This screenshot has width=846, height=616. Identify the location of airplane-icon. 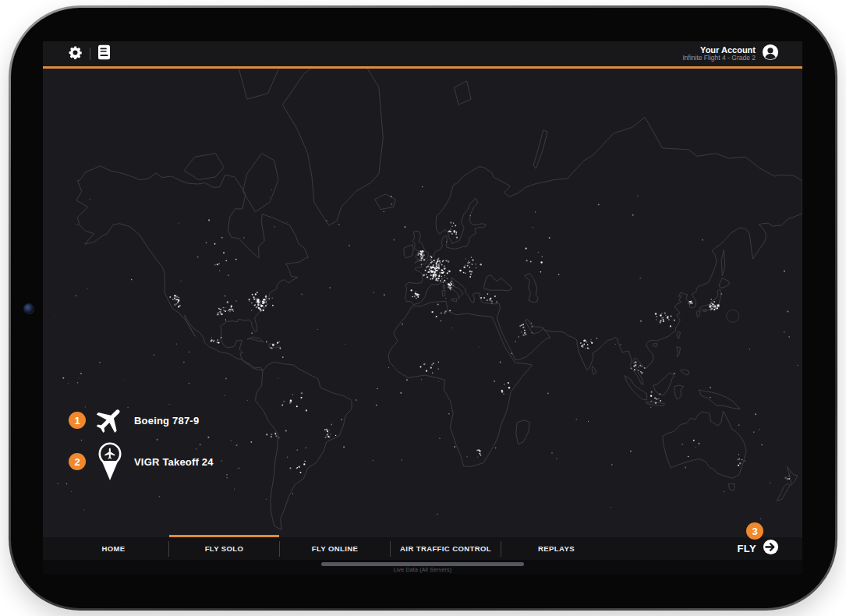
(110, 420).